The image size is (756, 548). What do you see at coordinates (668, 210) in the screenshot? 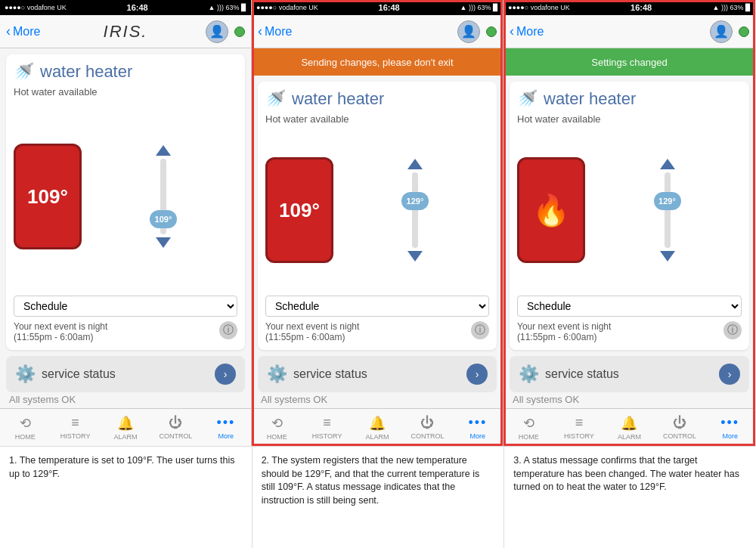
I see `slider-track: 129°` at bounding box center [668, 210].